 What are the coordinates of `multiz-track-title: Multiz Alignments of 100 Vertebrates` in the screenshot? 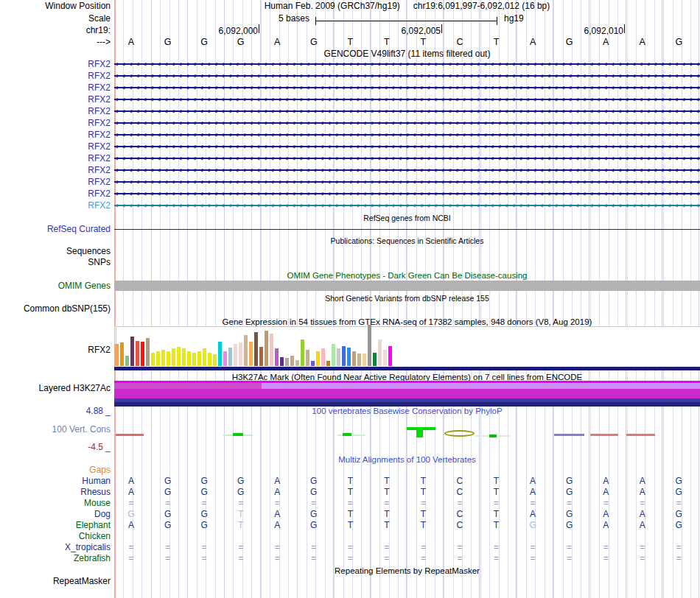 It's located at (407, 460).